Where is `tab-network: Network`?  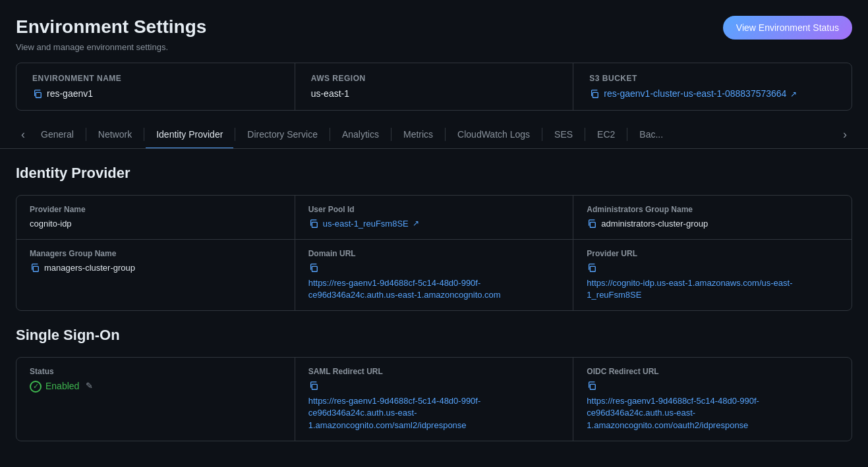 tab-network: Network is located at coordinates (115, 134).